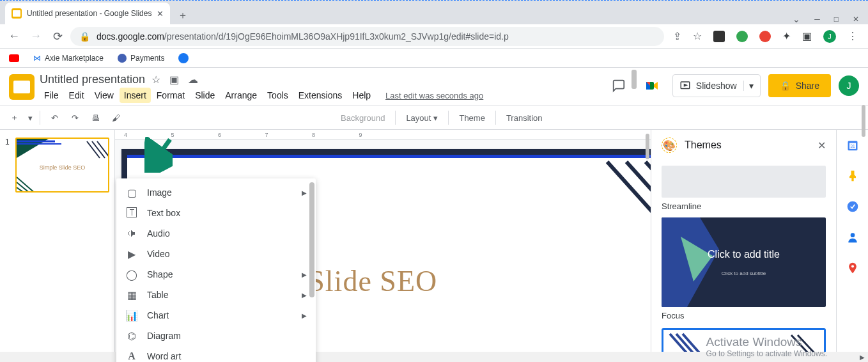  Describe the element at coordinates (216, 336) in the screenshot. I see `insert-diagram: ⌬Diagram` at that location.